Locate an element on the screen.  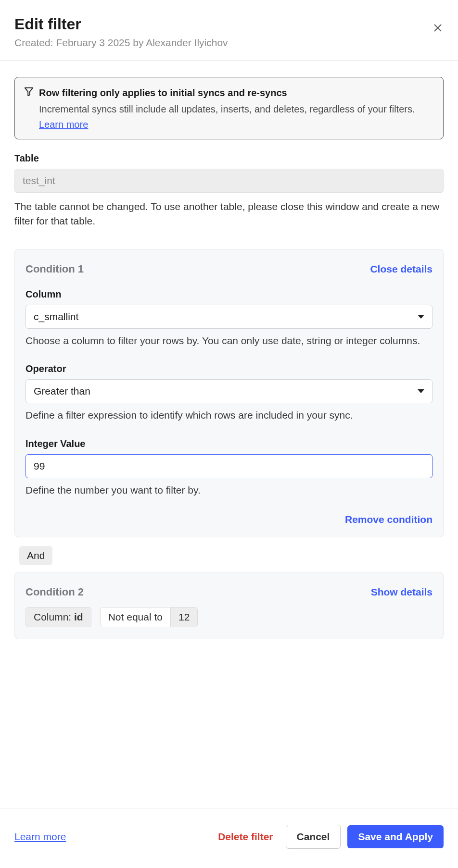
condition-2-operator-value-pill: Not equal to 12 is located at coordinates (149, 617).